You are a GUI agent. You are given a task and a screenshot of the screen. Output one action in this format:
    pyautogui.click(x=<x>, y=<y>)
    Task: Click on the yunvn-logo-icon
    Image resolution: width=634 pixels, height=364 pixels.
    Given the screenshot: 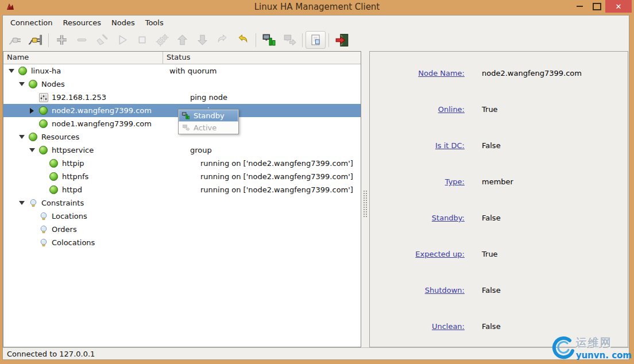 What is the action you would take?
    pyautogui.click(x=562, y=348)
    